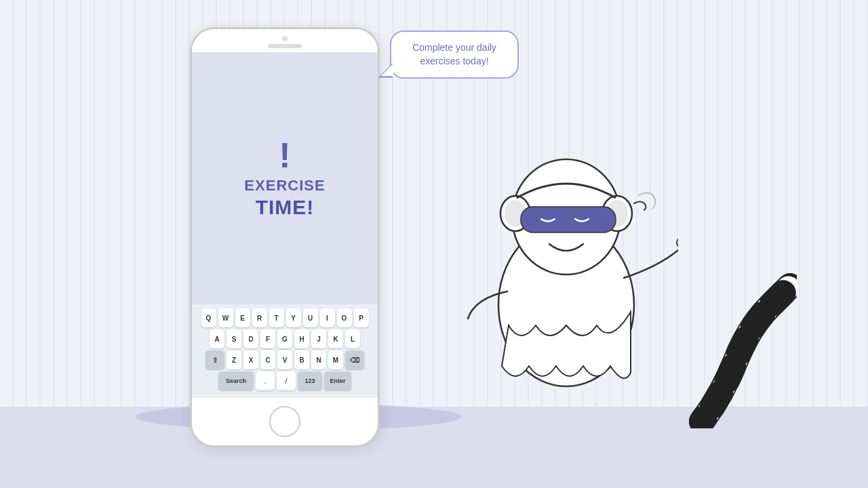 The height and width of the screenshot is (488, 868). What do you see at coordinates (294, 318) in the screenshot?
I see `key-y: Y` at bounding box center [294, 318].